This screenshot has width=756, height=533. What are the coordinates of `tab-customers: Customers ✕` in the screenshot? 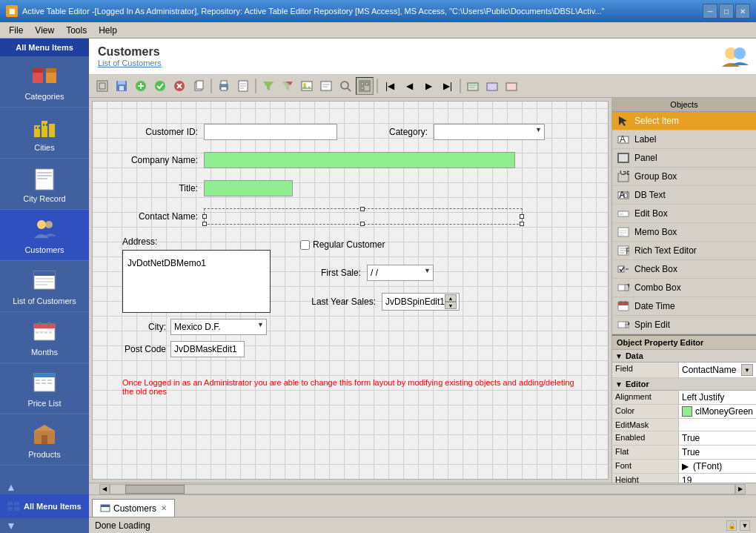 It's located at (133, 508).